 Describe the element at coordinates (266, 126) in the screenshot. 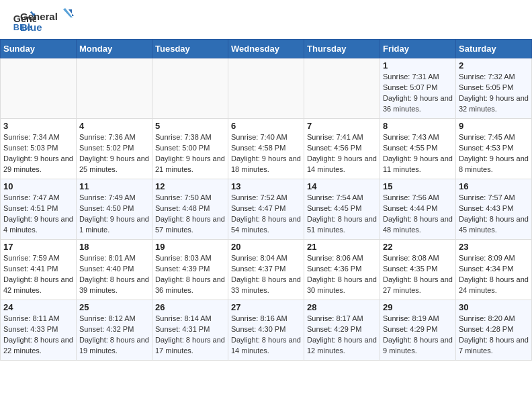

I see `day-number: 6` at that location.